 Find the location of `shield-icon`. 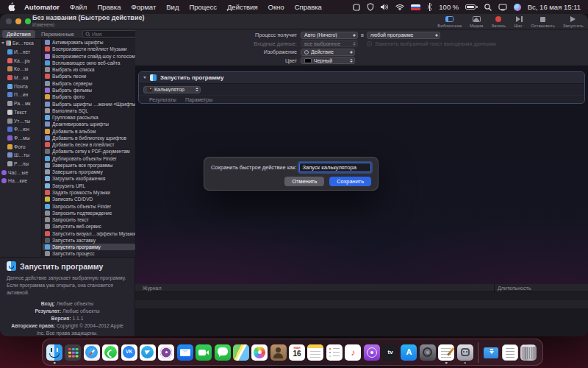

shield-icon is located at coordinates (370, 7).